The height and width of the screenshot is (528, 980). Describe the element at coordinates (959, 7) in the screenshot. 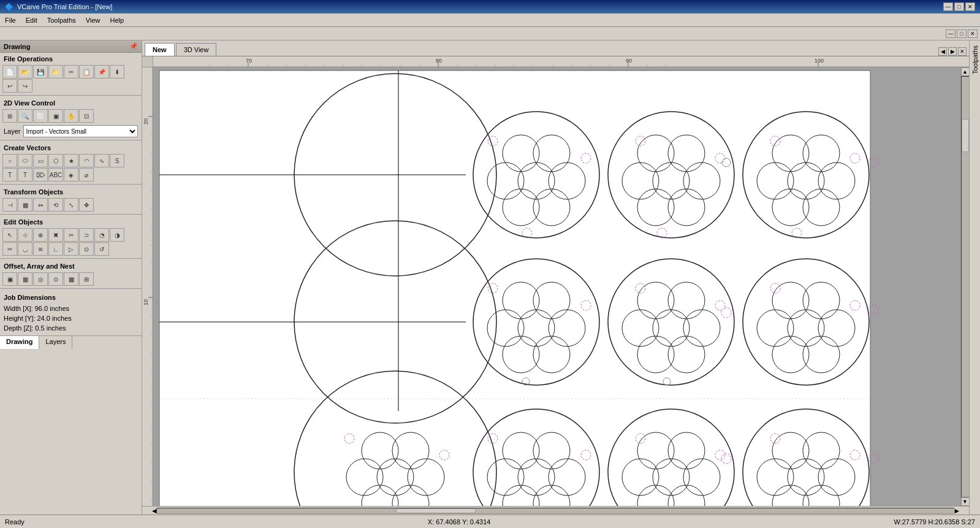

I see `maximize-button: □` at that location.